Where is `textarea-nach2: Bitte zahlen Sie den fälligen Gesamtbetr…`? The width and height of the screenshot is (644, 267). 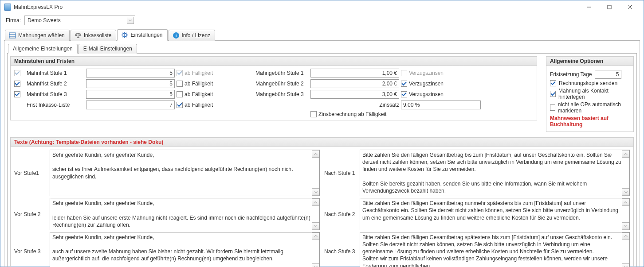
textarea-nach2: Bitte zahlen Sie den fälligen Gesamtbetr… is located at coordinates (495, 214).